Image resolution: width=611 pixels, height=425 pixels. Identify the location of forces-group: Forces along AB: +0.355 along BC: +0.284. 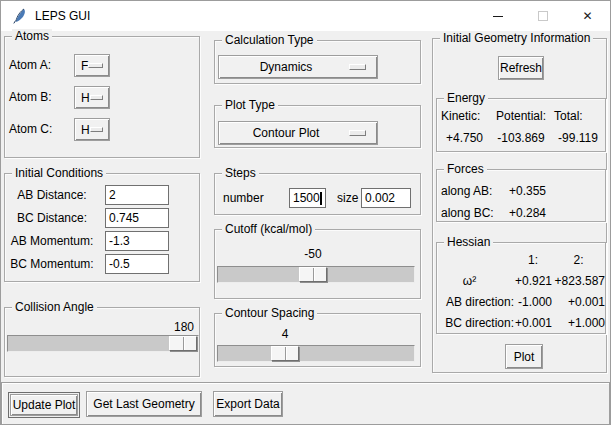
(521, 196).